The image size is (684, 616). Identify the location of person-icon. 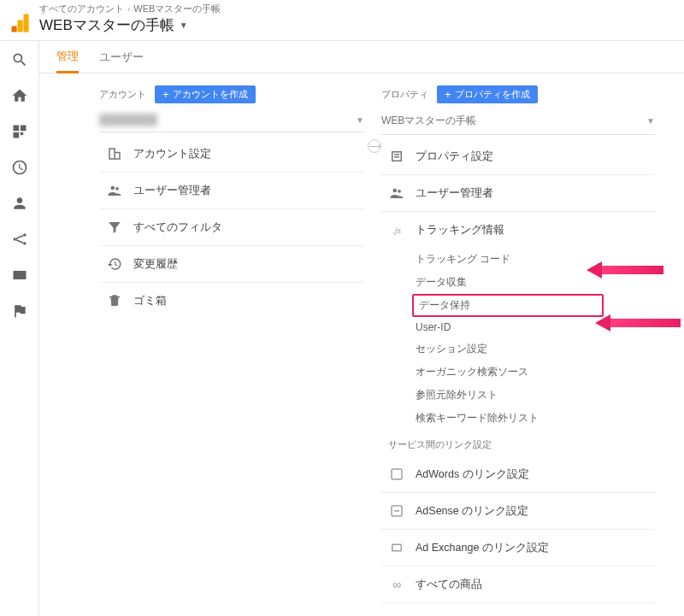
(20, 203).